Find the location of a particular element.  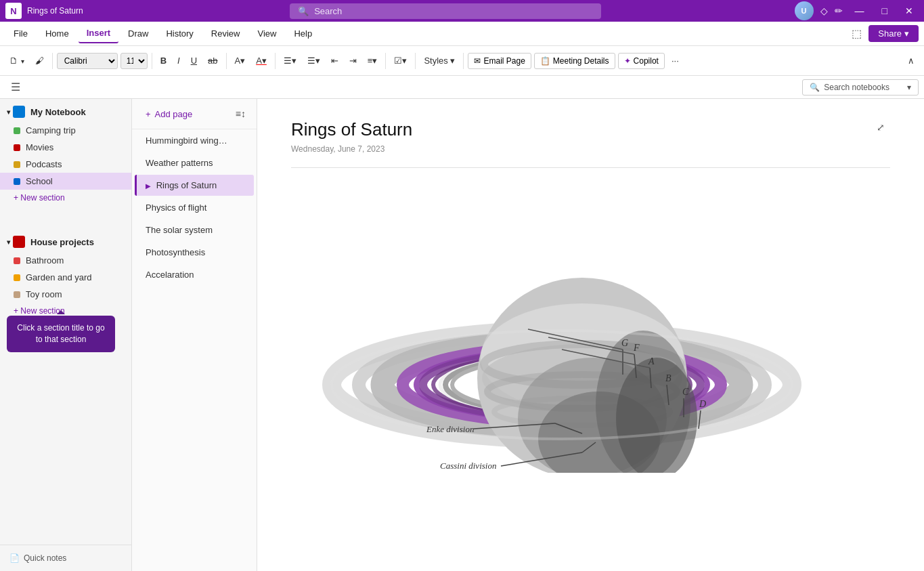

app-icon: N is located at coordinates (14, 11).